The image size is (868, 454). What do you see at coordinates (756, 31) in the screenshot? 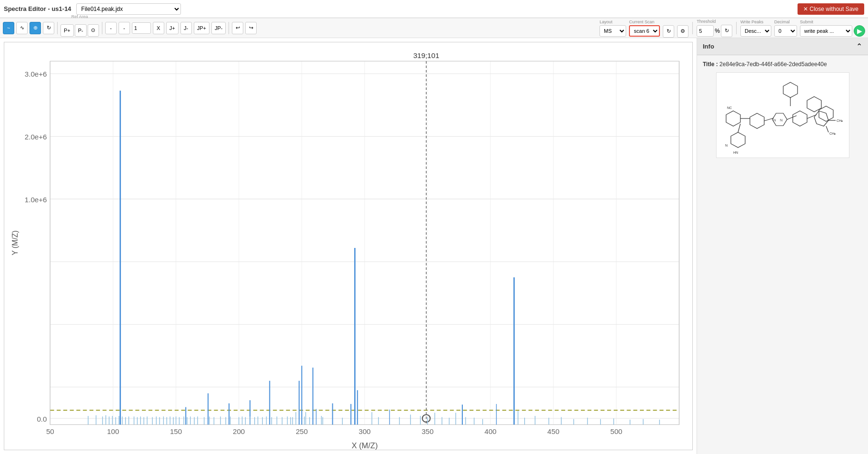
I see `write-peaks-select: Desc... Asc... All` at bounding box center [756, 31].